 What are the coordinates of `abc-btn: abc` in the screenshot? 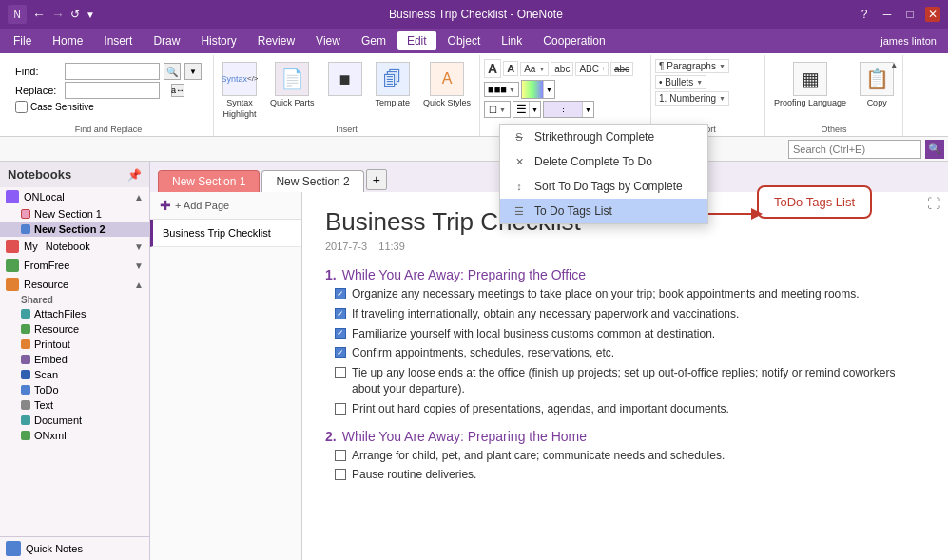 It's located at (562, 68).